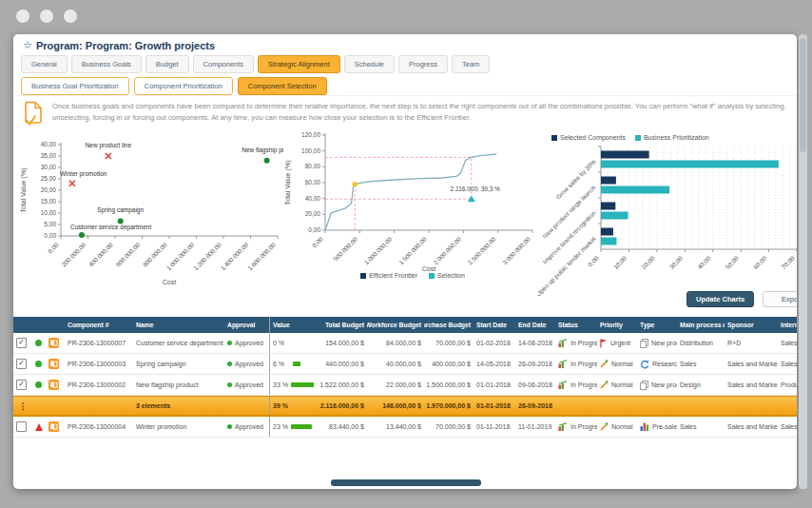 The height and width of the screenshot is (508, 812). What do you see at coordinates (292, 325) in the screenshot?
I see `column-header-value: Value` at bounding box center [292, 325].